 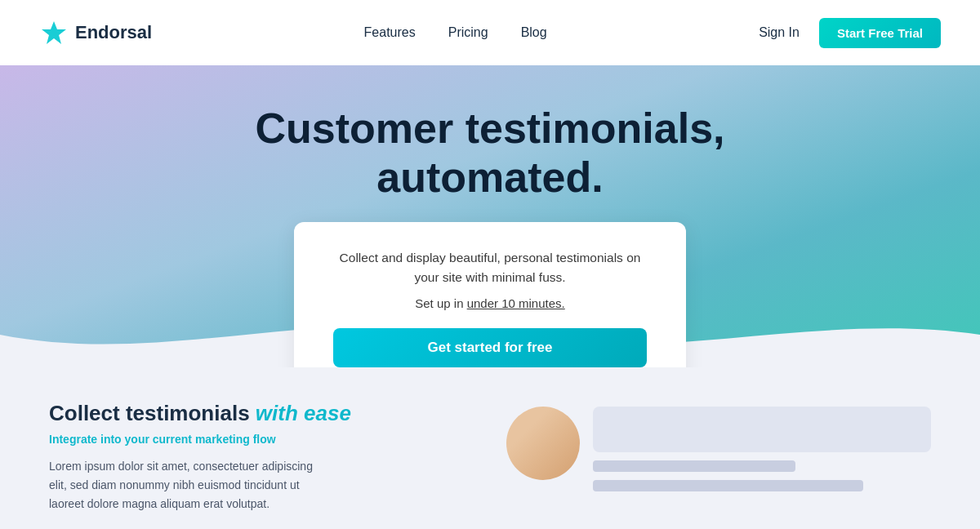 What do you see at coordinates (490, 153) in the screenshot?
I see `hero-title: Customer testimonials, automated.` at bounding box center [490, 153].